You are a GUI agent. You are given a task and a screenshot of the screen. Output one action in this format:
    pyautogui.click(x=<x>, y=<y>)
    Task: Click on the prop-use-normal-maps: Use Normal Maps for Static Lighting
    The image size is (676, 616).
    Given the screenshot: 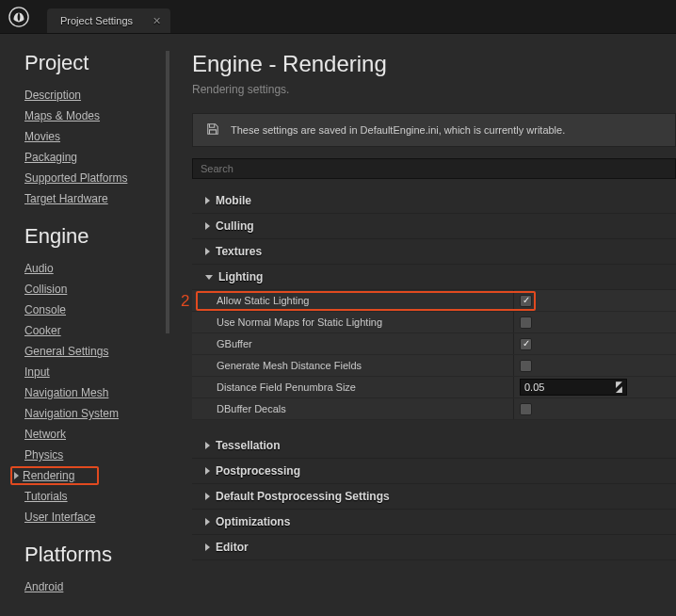 What is the action you would take?
    pyautogui.click(x=434, y=322)
    